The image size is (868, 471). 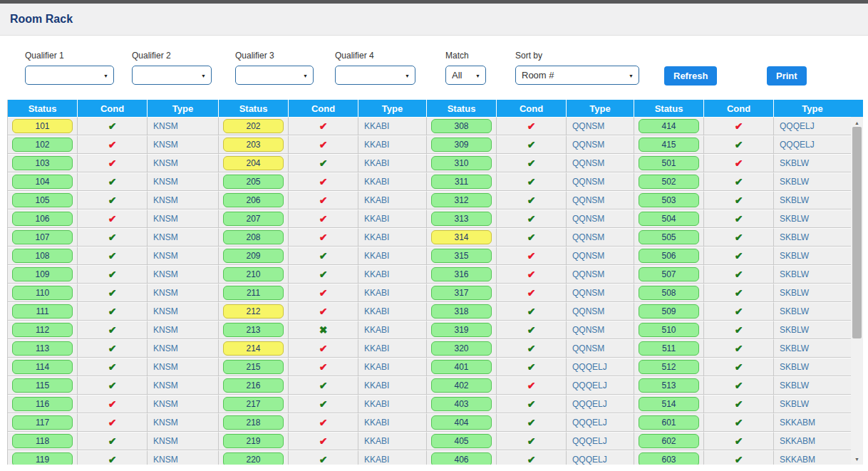 What do you see at coordinates (254, 200) in the screenshot?
I see `room-status-button: 206` at bounding box center [254, 200].